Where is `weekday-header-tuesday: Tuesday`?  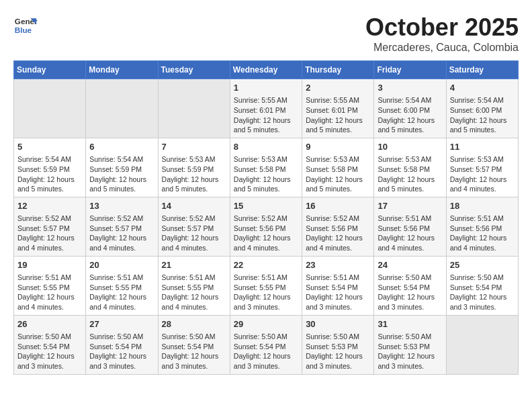 weekday-header-tuesday: Tuesday is located at coordinates (193, 70).